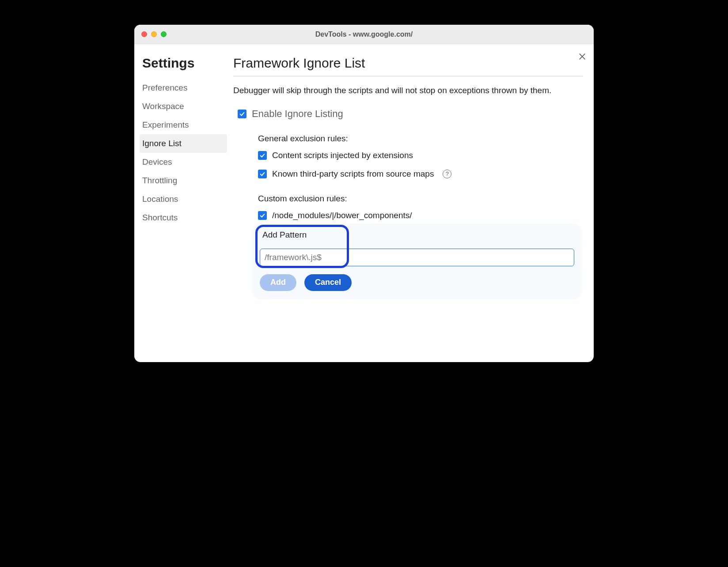 This screenshot has width=728, height=567. What do you see at coordinates (417, 257) in the screenshot?
I see `add-pattern-input` at bounding box center [417, 257].